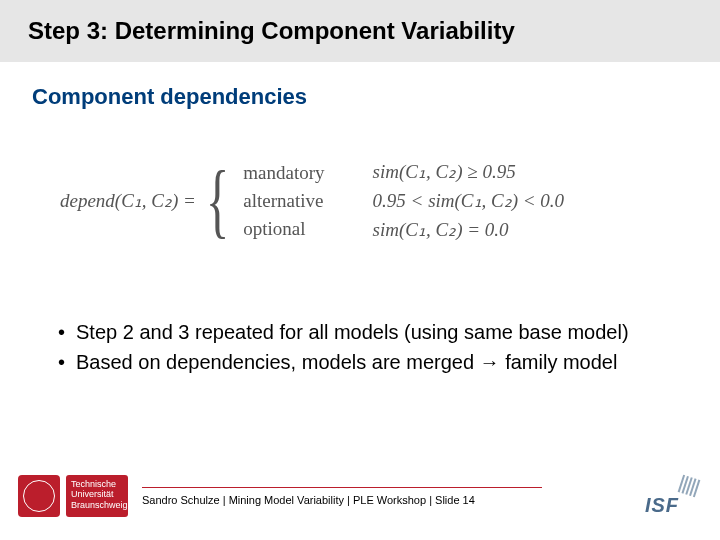  What do you see at coordinates (97, 494) in the screenshot?
I see `uni-line-2: Universität` at bounding box center [97, 494].